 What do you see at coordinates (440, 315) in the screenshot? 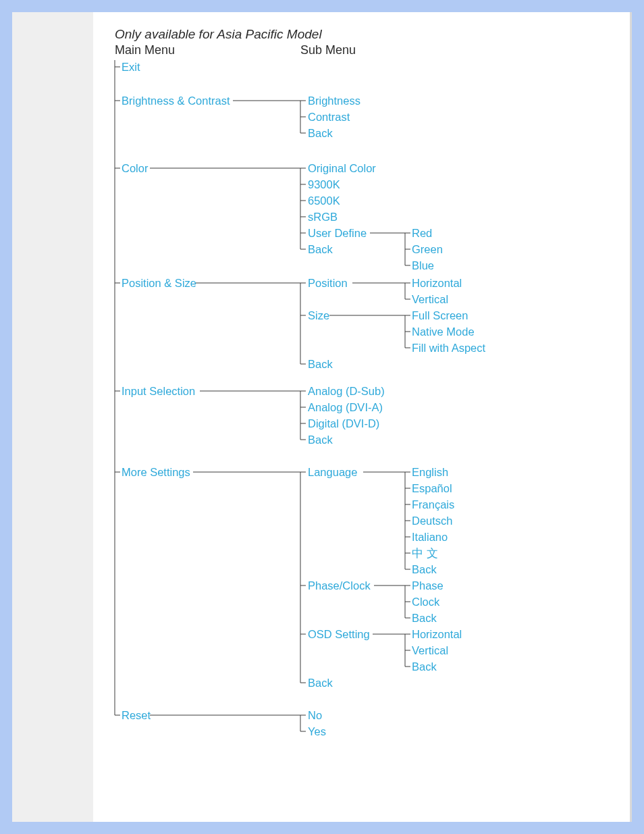
I see `sub-full-screen: Full Screen` at bounding box center [440, 315].